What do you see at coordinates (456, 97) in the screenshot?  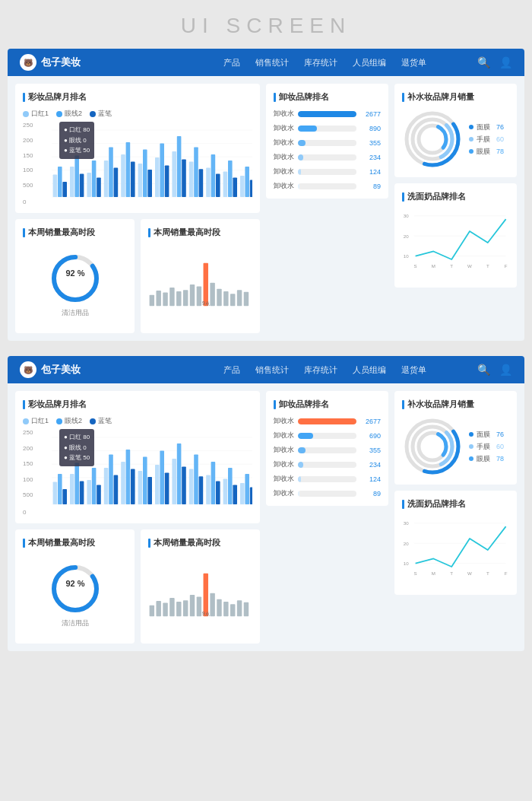 I see `hydration-title: 补水妆品牌月销量` at bounding box center [456, 97].